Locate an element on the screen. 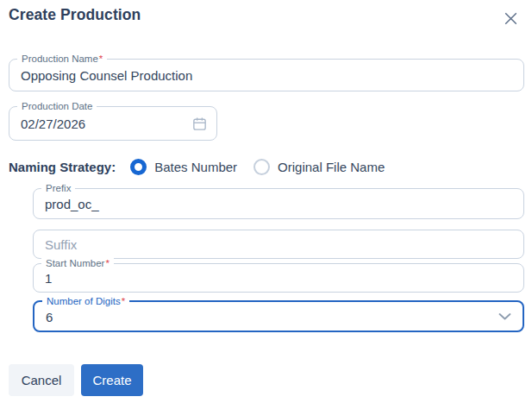 The image size is (532, 403). calendar-icon is located at coordinates (200, 124).